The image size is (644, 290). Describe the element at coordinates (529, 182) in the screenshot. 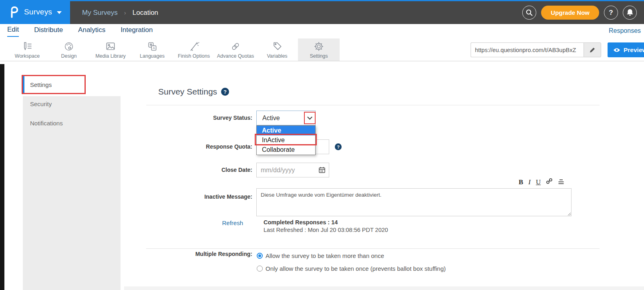

I see `italic-button: I` at that location.